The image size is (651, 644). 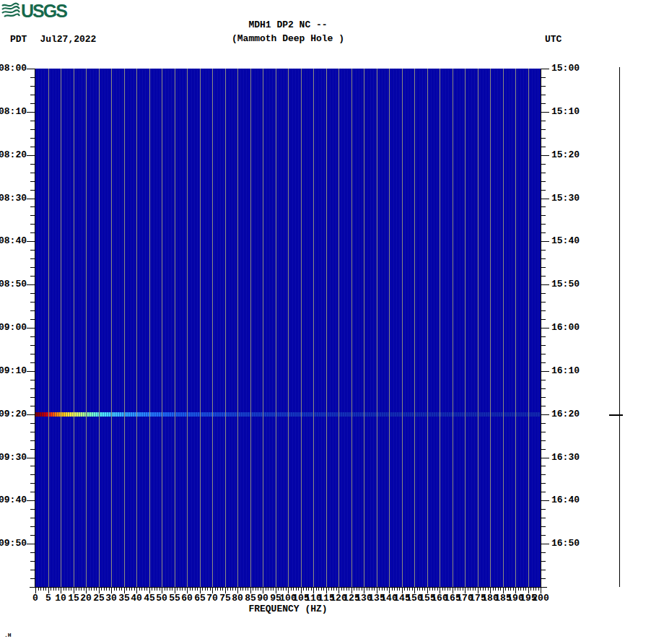 What do you see at coordinates (13, 112) in the screenshot?
I see `left-axis-tick-label: 08:10` at bounding box center [13, 112].